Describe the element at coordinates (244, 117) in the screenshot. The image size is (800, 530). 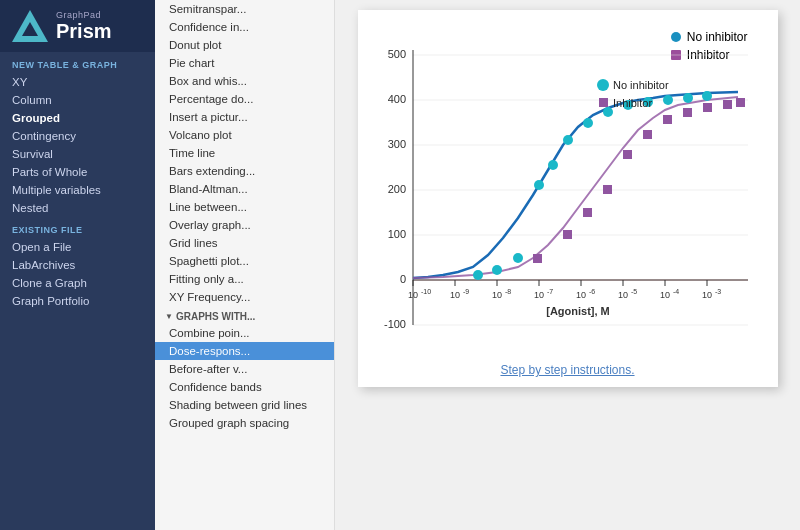
I see `menu-item-insert-picture: Insert a pictur...` at that location.